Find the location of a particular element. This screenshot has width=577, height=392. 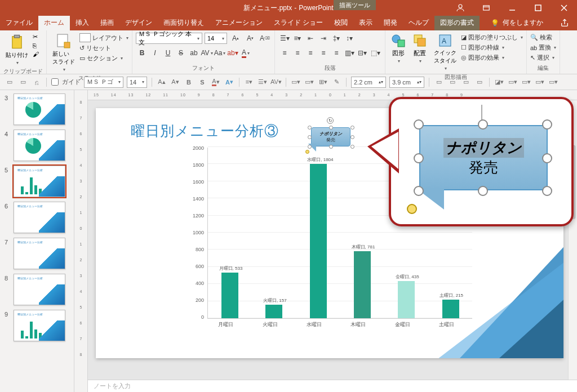

qat-fontcolor-icon: A▾ is located at coordinates (216, 82).